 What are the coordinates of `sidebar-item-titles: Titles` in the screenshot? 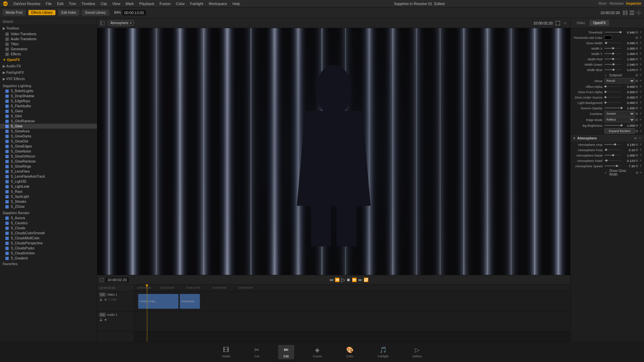 It's located at (48, 44).